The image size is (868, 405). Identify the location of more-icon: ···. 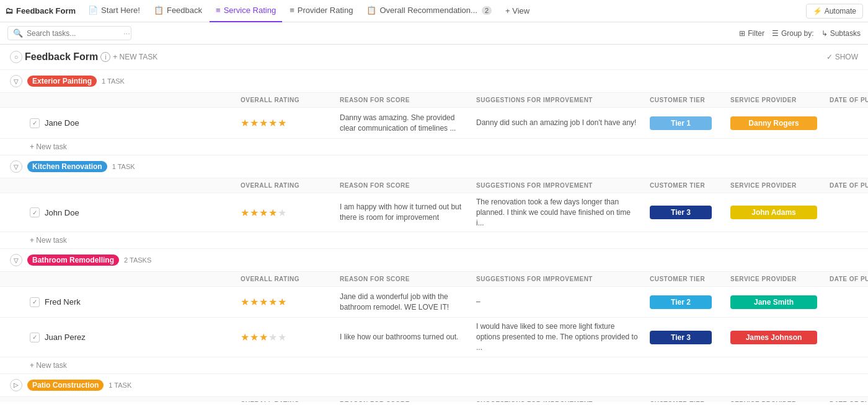
(126, 33).